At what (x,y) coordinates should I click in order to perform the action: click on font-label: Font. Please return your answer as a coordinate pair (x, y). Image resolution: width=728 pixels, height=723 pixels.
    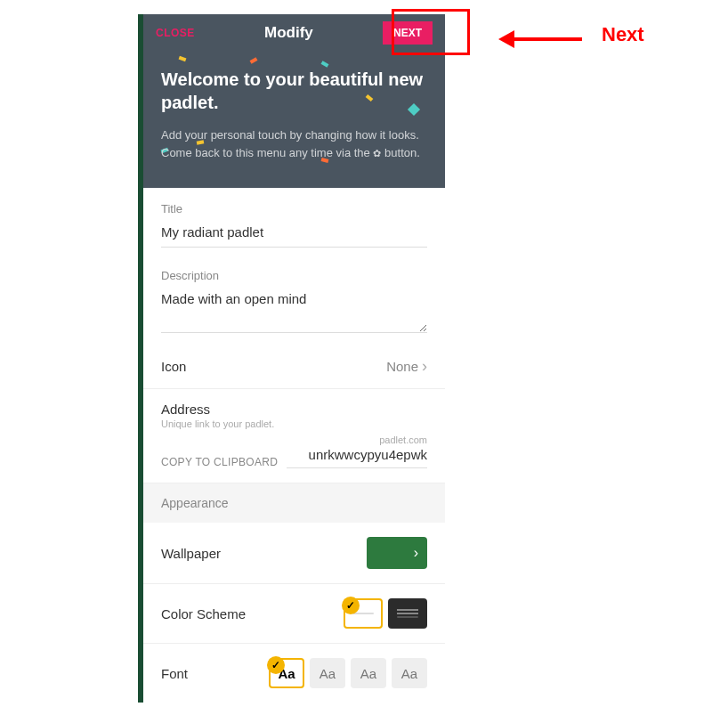
    Looking at the image, I should click on (174, 673).